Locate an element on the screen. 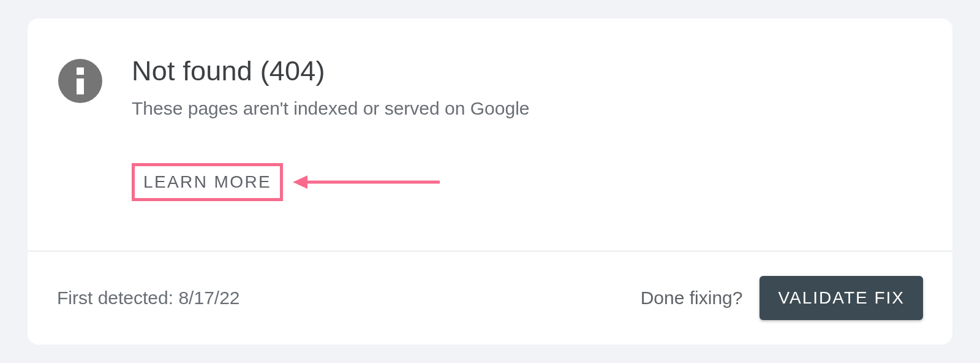 The width and height of the screenshot is (980, 363). learn-more-link: LEARN MORE is located at coordinates (207, 182).